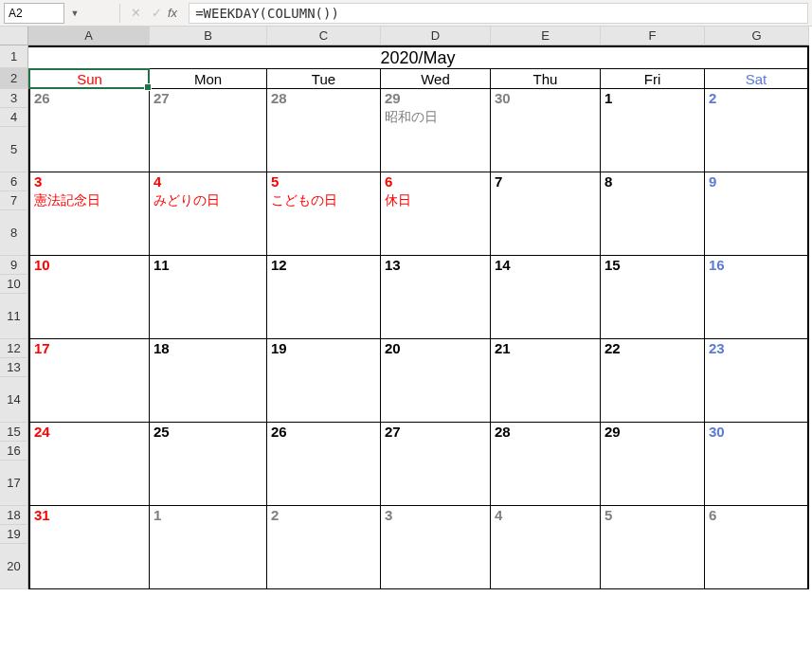 The image size is (812, 669). Describe the element at coordinates (652, 99) in the screenshot. I see `day-number: 1` at that location.